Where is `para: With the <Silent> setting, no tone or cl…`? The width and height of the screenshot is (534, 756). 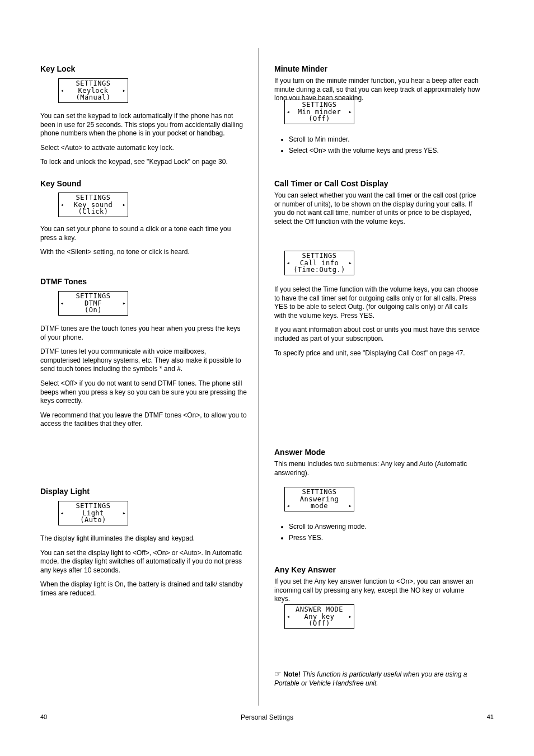
para: With the <Silent> setting, no tone or cl… is located at coordinates (144, 252).